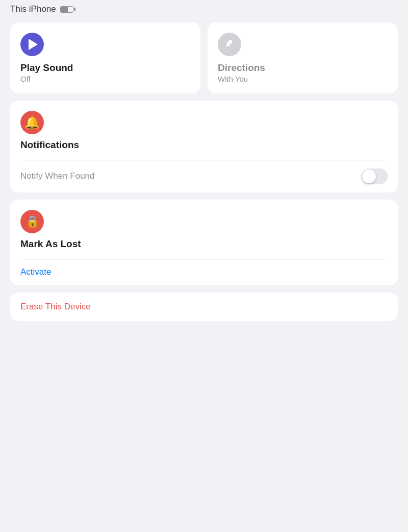 This screenshot has width=408, height=532. Describe the element at coordinates (230, 44) in the screenshot. I see `directions-icon` at that location.